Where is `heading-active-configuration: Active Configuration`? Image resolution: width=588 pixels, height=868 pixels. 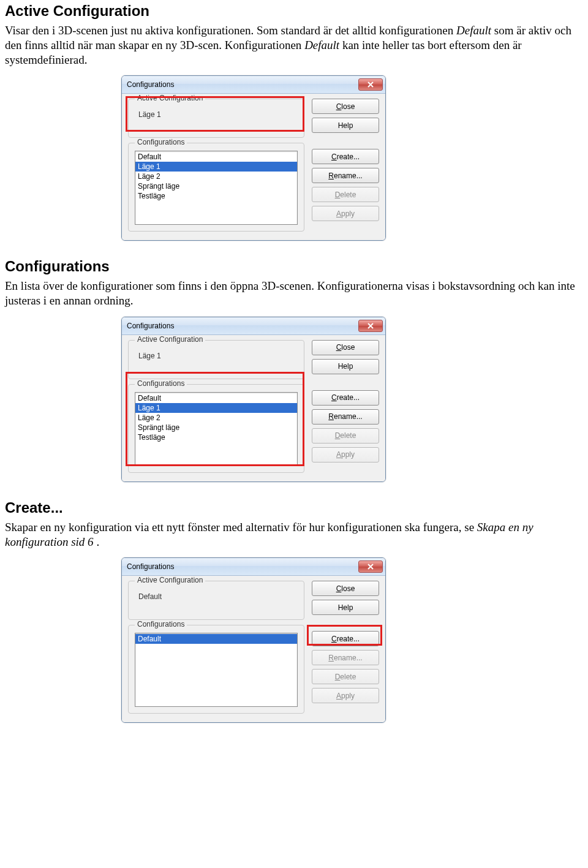
heading-active-configuration: Active Configuration is located at coordinates (294, 11).